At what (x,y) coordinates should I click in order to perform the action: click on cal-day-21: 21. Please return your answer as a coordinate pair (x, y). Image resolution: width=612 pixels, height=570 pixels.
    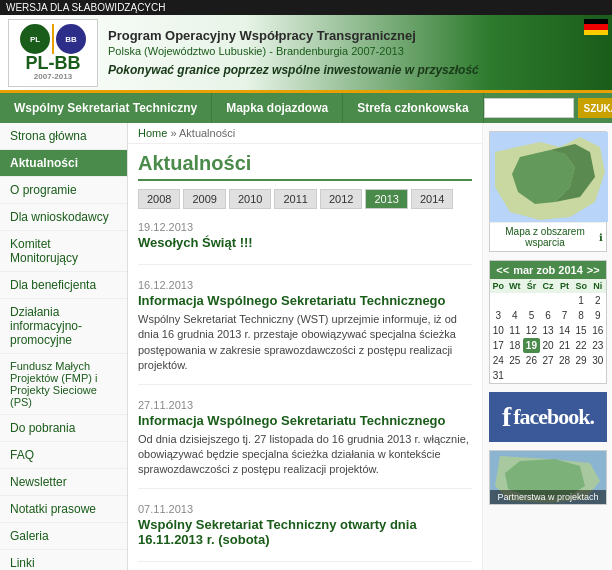
    Looking at the image, I should click on (564, 346).